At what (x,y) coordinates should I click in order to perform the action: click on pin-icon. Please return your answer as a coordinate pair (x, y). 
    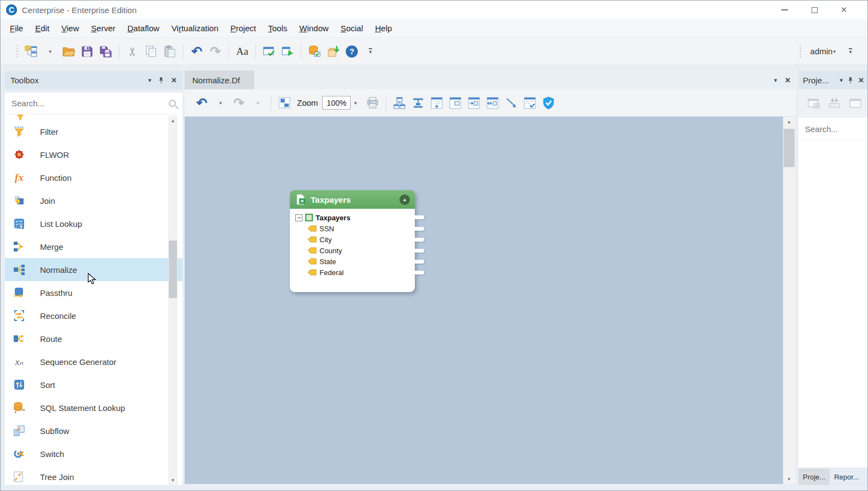
    Looking at the image, I should click on (850, 80).